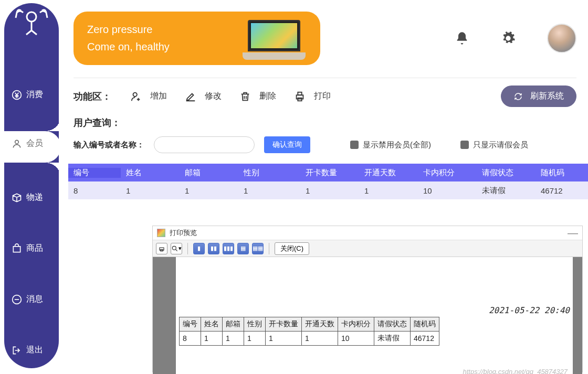 The width and height of the screenshot is (588, 374). What do you see at coordinates (31, 299) in the screenshot?
I see `nav-message: 消息` at bounding box center [31, 299].